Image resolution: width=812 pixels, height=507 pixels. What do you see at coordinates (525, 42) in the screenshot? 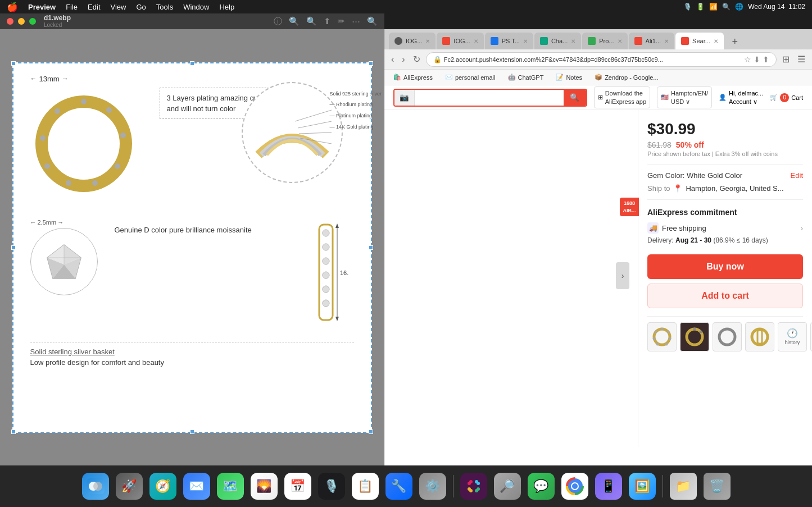
I see `tab-close-2: ✕` at bounding box center [525, 42].